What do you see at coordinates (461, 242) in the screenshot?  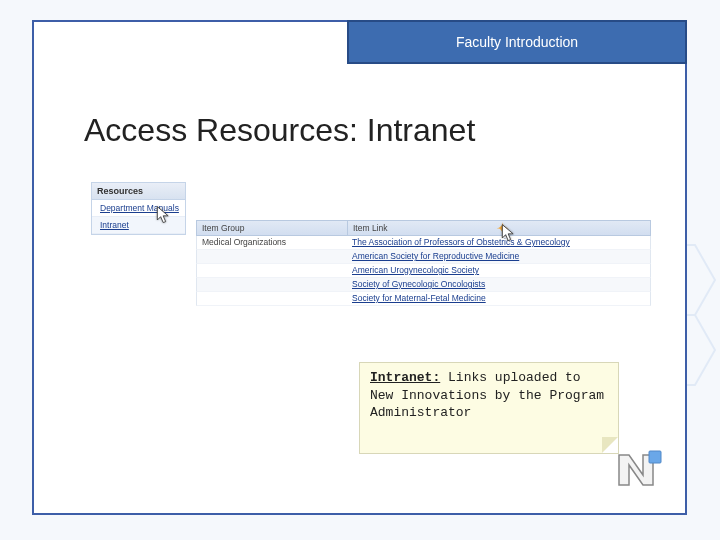 I see `link-assoc-professors-obgyn: The Association of Professors of Obstetr…` at bounding box center [461, 242].